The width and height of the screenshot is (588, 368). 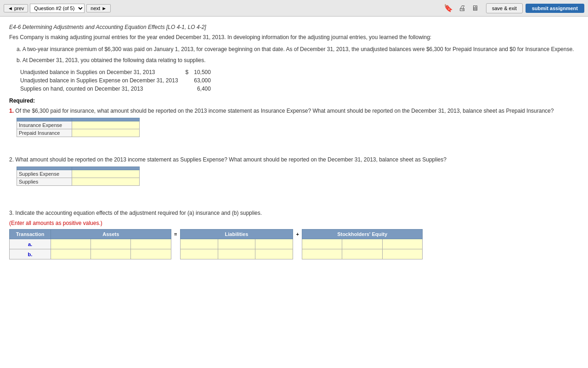 I want to click on q1-number: 1., so click(x=11, y=111).